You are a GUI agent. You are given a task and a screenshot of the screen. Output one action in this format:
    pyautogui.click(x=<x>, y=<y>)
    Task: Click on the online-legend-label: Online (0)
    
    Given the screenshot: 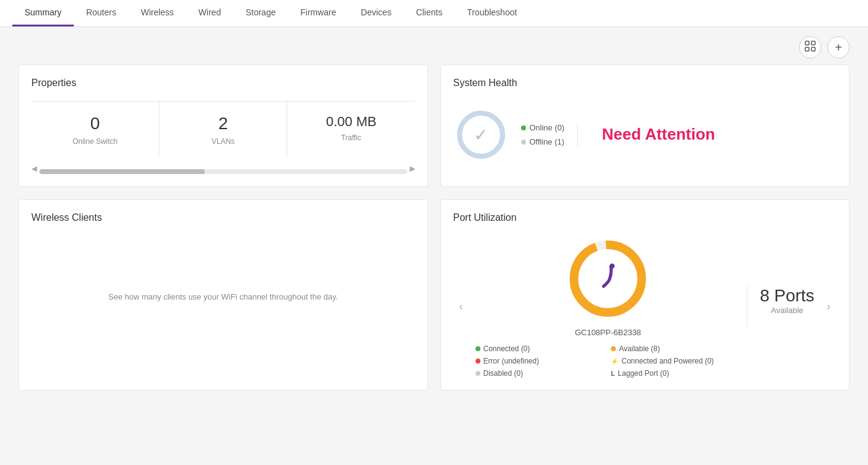 What is the action you would take?
    pyautogui.click(x=547, y=128)
    